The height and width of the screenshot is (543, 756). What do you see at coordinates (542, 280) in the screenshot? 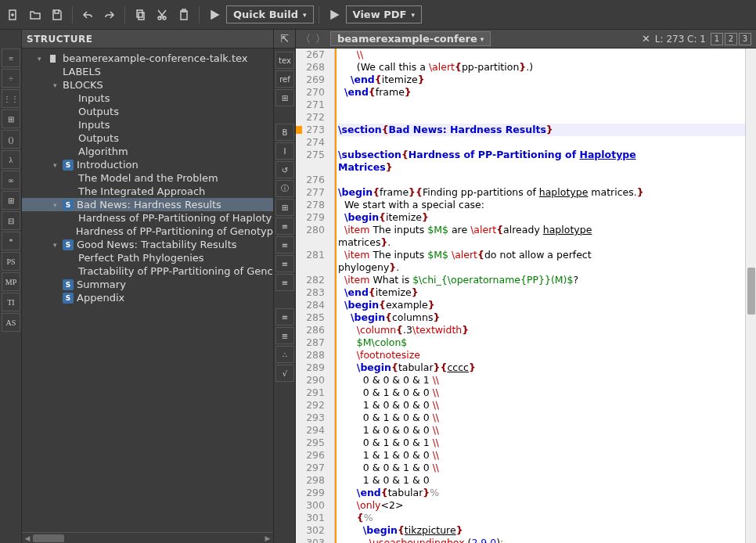
I see `code-line: \item What is $\chi_{\operatorname{PP}}(…` at bounding box center [542, 280].